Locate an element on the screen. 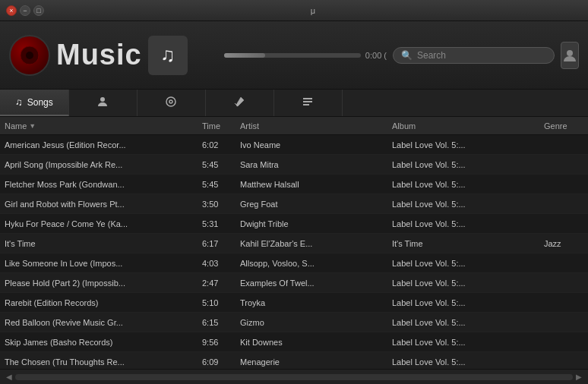 The image size is (588, 384). search-input is located at coordinates (482, 55).